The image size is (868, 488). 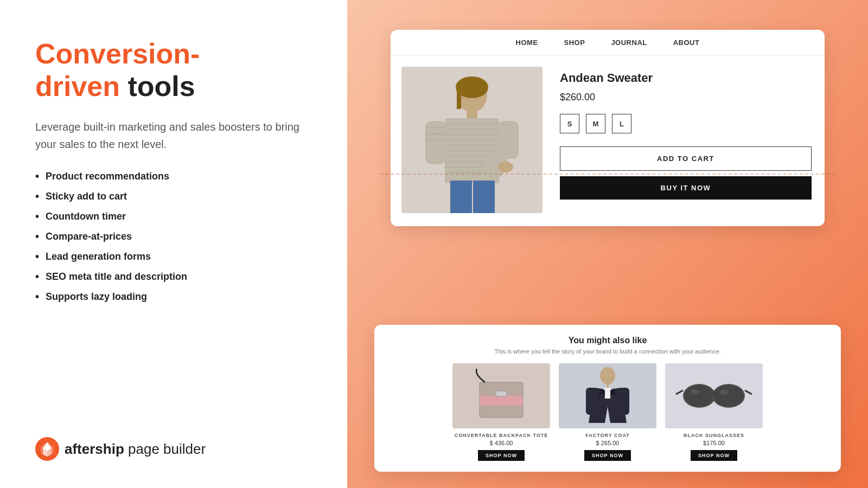 I want to click on shop-now-glasses-button: SHOP NOW, so click(x=714, y=455).